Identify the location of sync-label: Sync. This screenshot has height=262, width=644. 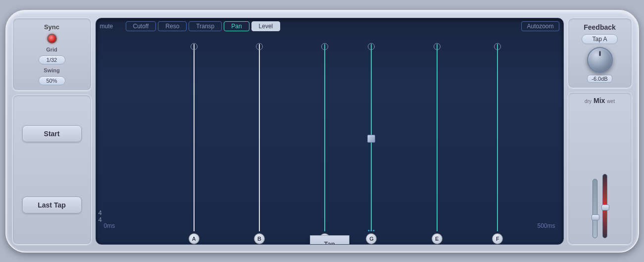
(51, 27).